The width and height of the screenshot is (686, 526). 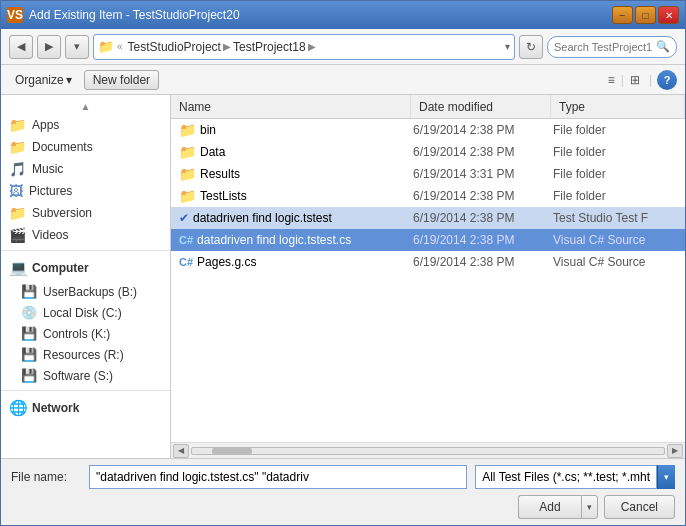 What do you see at coordinates (428, 174) in the screenshot?
I see `file-row-results: 📁 Results 6/19/2014 3:31 PM File folder` at bounding box center [428, 174].